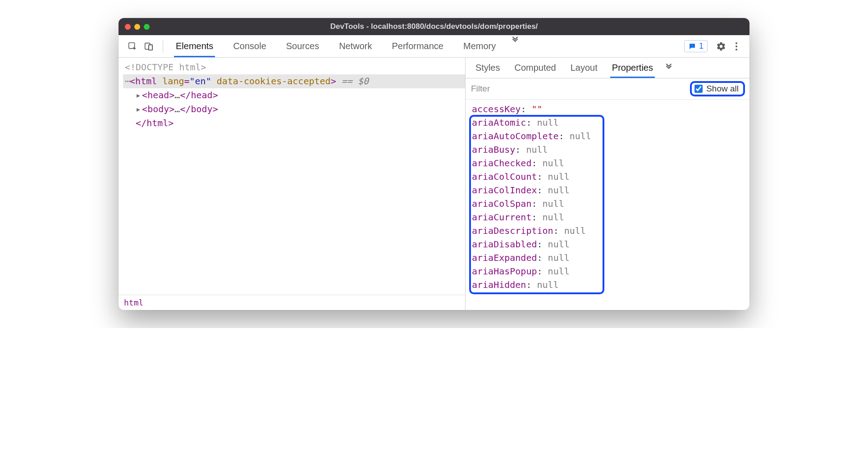  I want to click on issues-count: 1, so click(701, 46).